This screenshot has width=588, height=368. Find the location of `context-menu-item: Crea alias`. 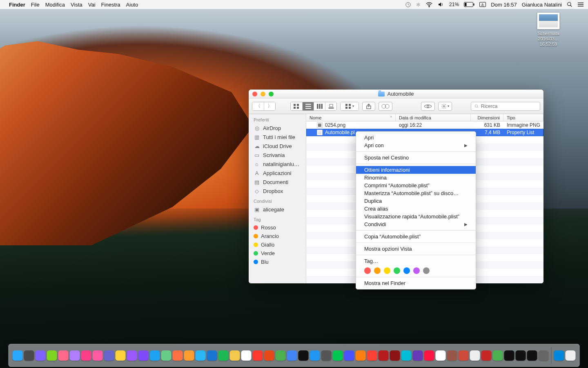

context-menu-item: Crea alias is located at coordinates (416, 209).